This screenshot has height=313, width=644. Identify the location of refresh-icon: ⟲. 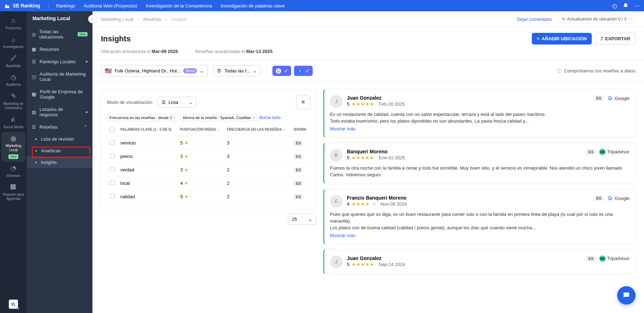
(563, 19).